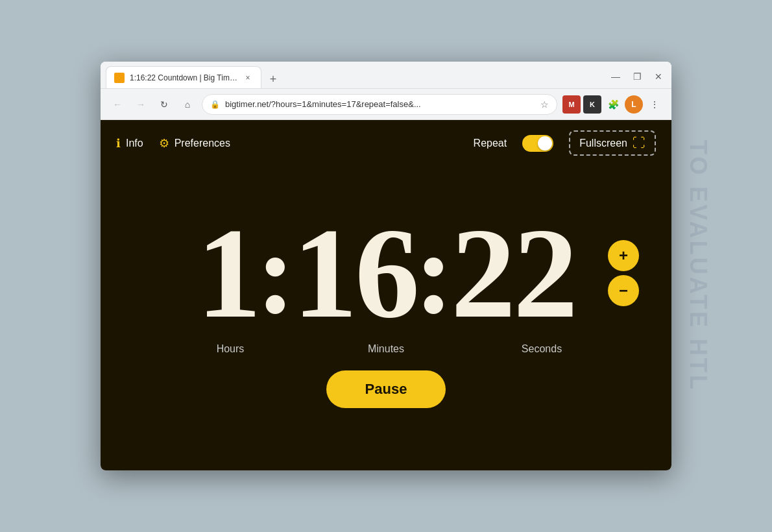 Image resolution: width=772 pixels, height=532 pixels. Describe the element at coordinates (542, 349) in the screenshot. I see `seconds-label: Seconds` at that location.